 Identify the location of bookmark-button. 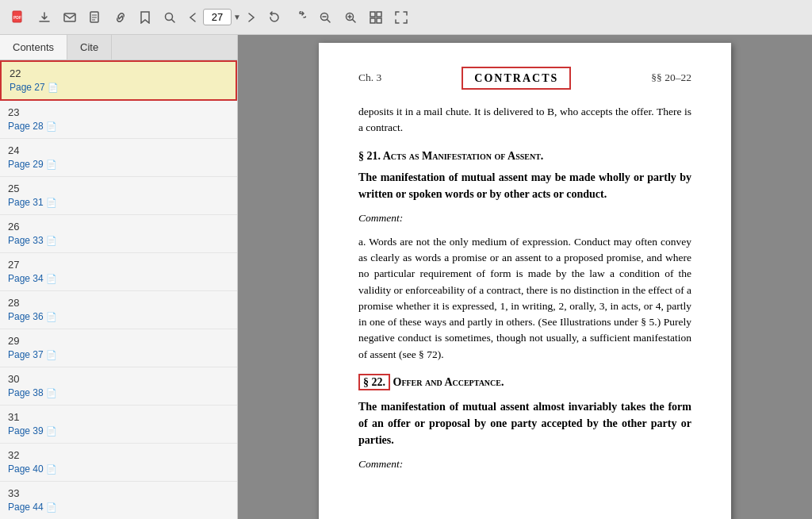
(145, 17).